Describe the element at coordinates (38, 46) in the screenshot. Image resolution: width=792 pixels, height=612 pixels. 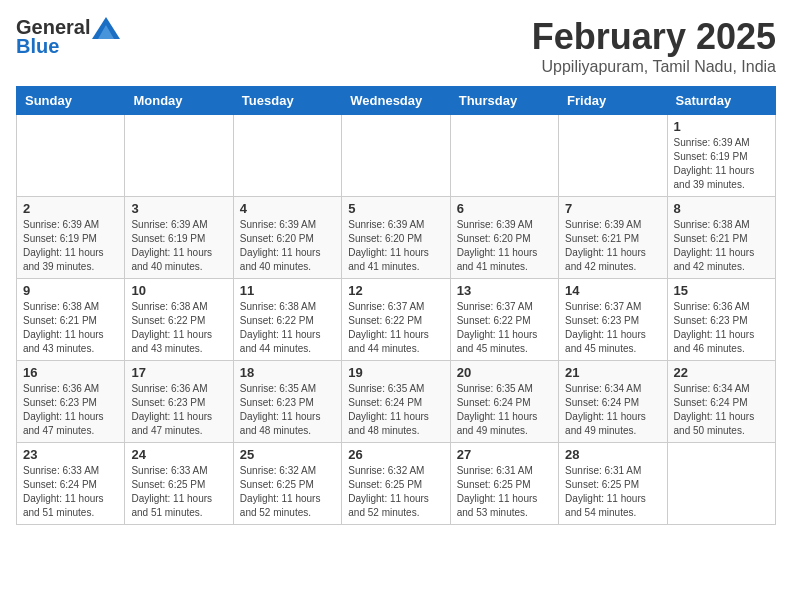
I see `logo-blue-text: Blue` at that location.